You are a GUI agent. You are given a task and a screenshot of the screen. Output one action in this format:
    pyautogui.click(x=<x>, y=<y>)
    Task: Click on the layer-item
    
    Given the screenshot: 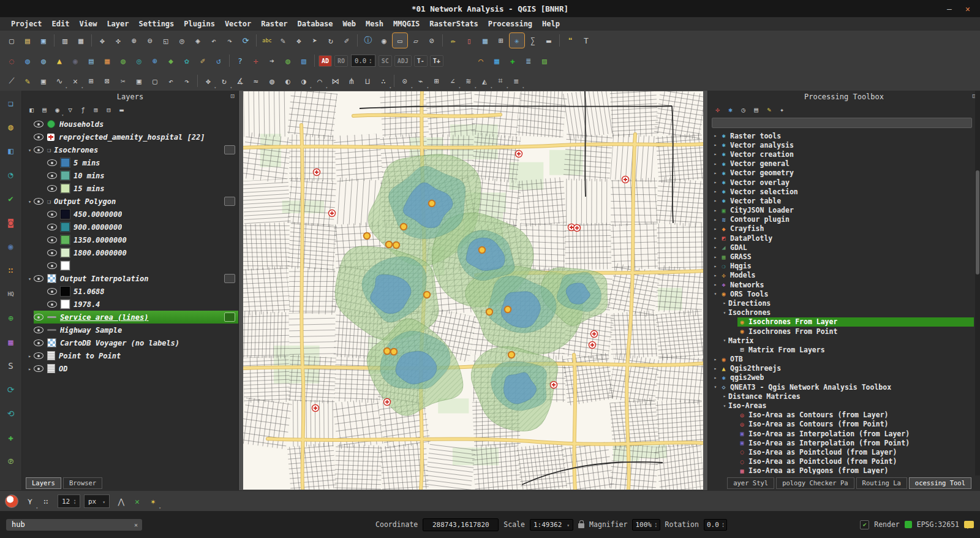 What is the action you would take?
    pyautogui.click(x=130, y=266)
    